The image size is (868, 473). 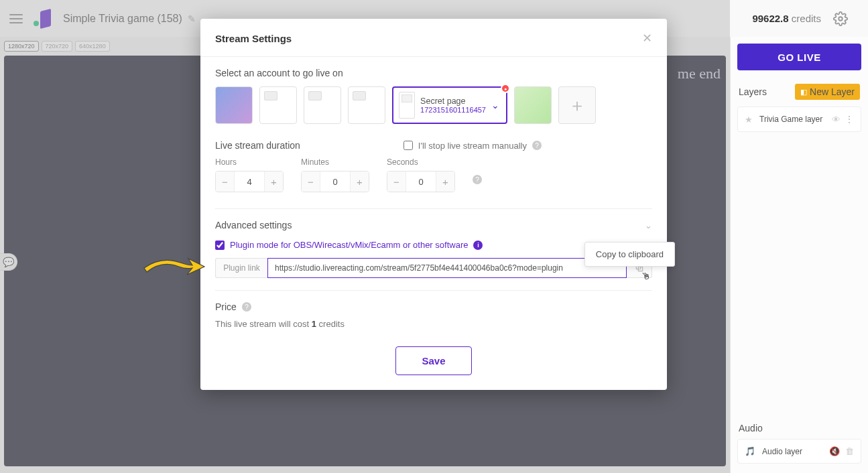 I want to click on account-id: 1723151601116457, so click(x=453, y=110).